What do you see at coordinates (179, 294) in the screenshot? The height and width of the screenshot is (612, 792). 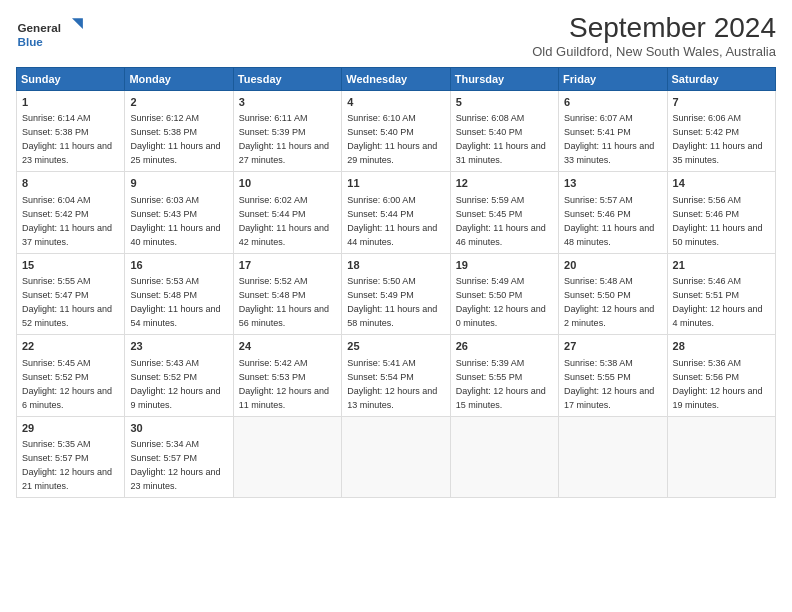 I see `table-row: 16 Sunrise: 5:53 AMSunset: 5:48 PMDaylig…` at bounding box center [179, 294].